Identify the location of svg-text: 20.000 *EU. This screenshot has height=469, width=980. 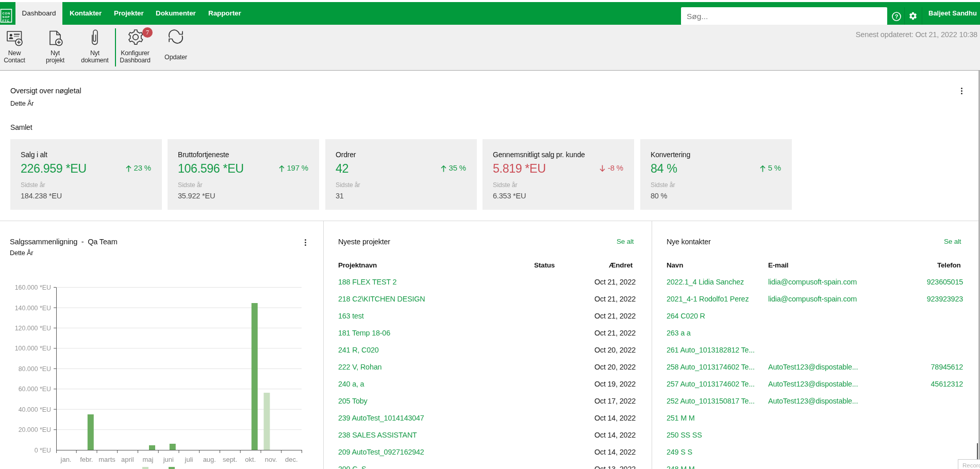
(35, 430).